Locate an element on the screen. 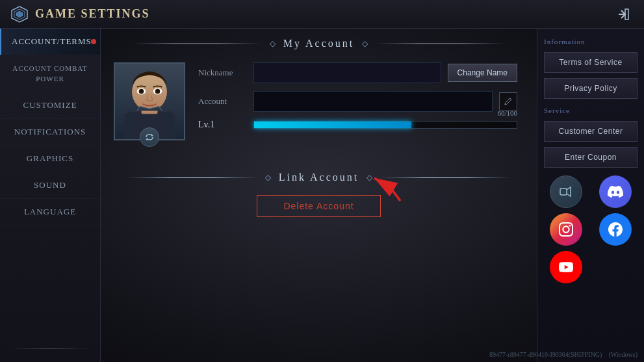  account-label: Account is located at coordinates (222, 101).